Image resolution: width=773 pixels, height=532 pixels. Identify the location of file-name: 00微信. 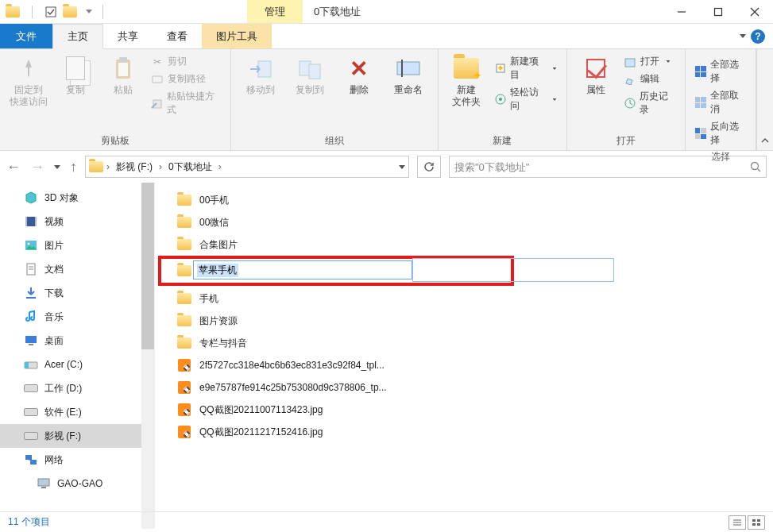
(215, 222).